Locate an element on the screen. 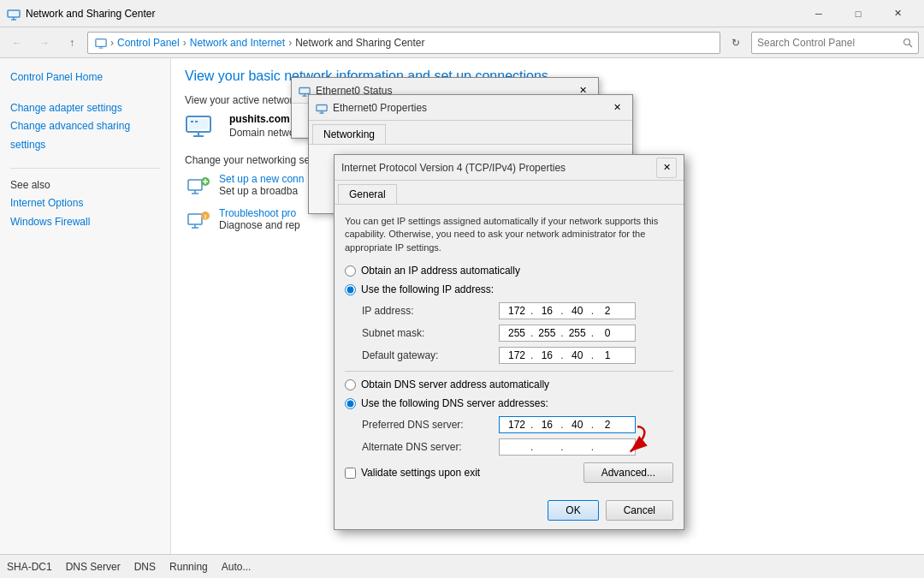  action-text-2: Troubleshoot pro Diagnose and rep is located at coordinates (260, 219).